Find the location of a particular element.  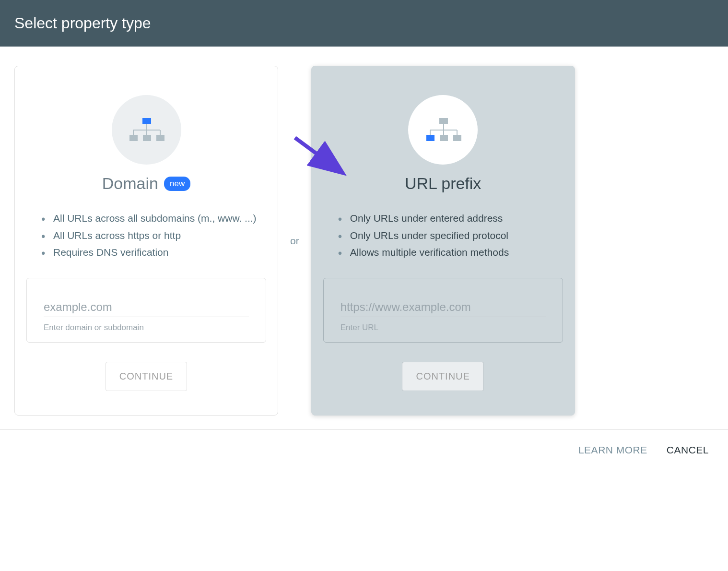

sitemap-domain-icon is located at coordinates (146, 130).